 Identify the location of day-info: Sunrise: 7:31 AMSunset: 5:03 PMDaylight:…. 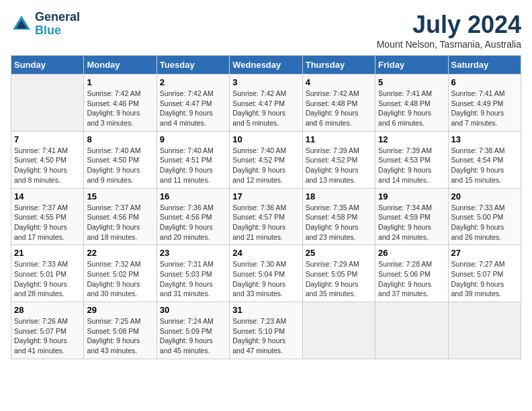
(193, 279).